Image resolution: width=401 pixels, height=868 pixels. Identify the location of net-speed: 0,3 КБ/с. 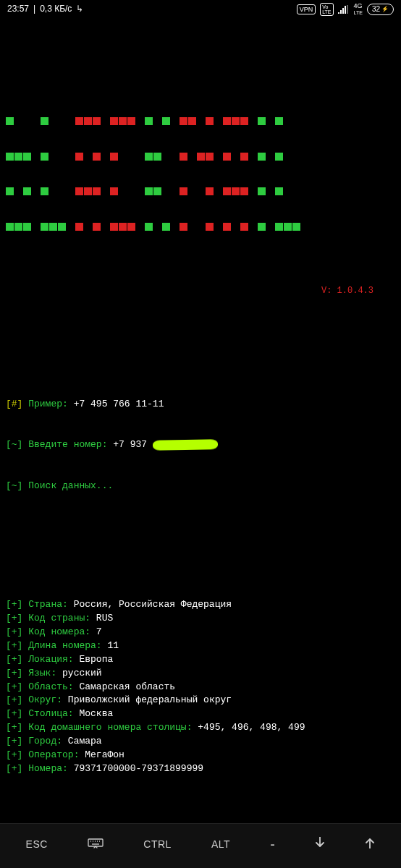
(56, 9).